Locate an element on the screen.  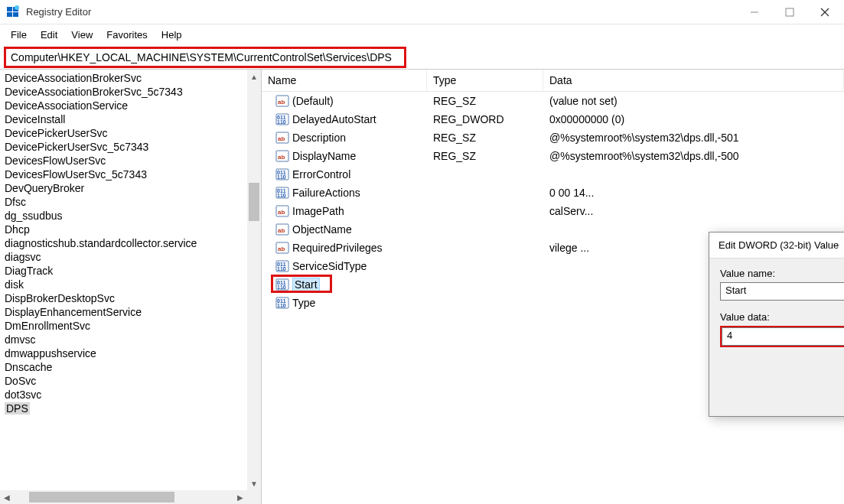
tree-item: dmvsc is located at coordinates (133, 340).